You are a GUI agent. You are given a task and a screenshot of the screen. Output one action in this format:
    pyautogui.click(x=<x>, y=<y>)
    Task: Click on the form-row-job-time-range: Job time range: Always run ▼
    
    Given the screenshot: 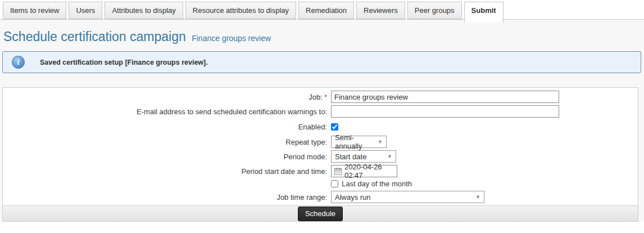 What is the action you would take?
    pyautogui.click(x=320, y=197)
    